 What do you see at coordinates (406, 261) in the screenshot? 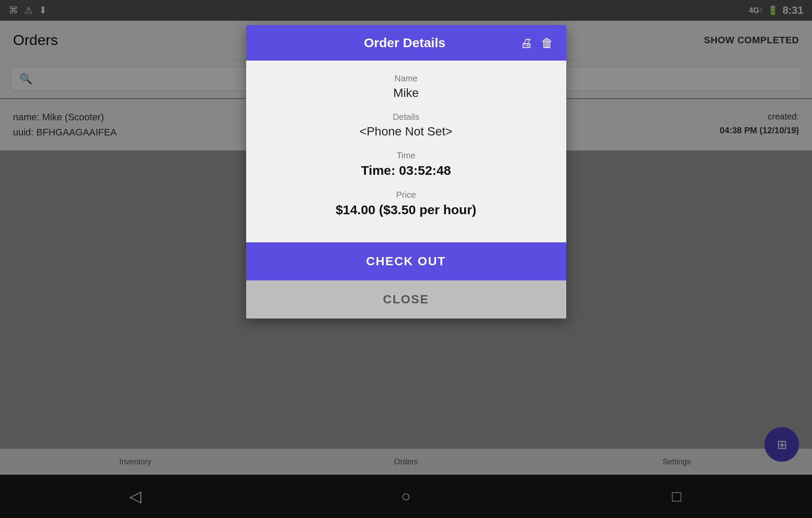
I see `checkout-button: CHECK OUT` at bounding box center [406, 261].